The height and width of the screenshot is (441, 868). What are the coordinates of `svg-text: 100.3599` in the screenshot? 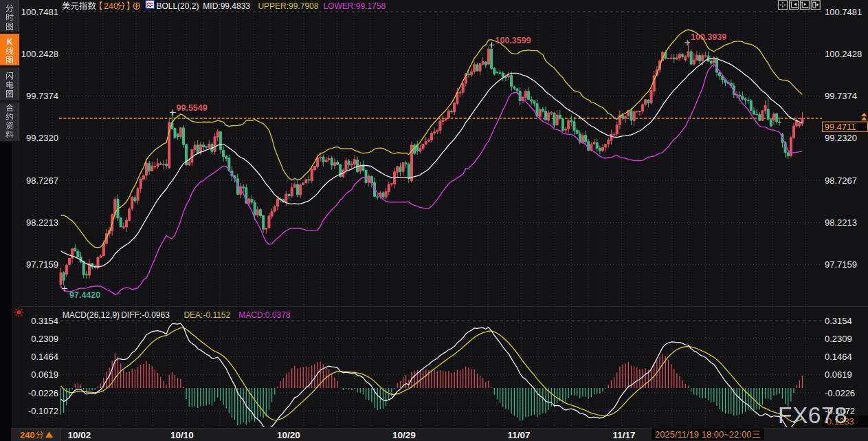 It's located at (513, 41).